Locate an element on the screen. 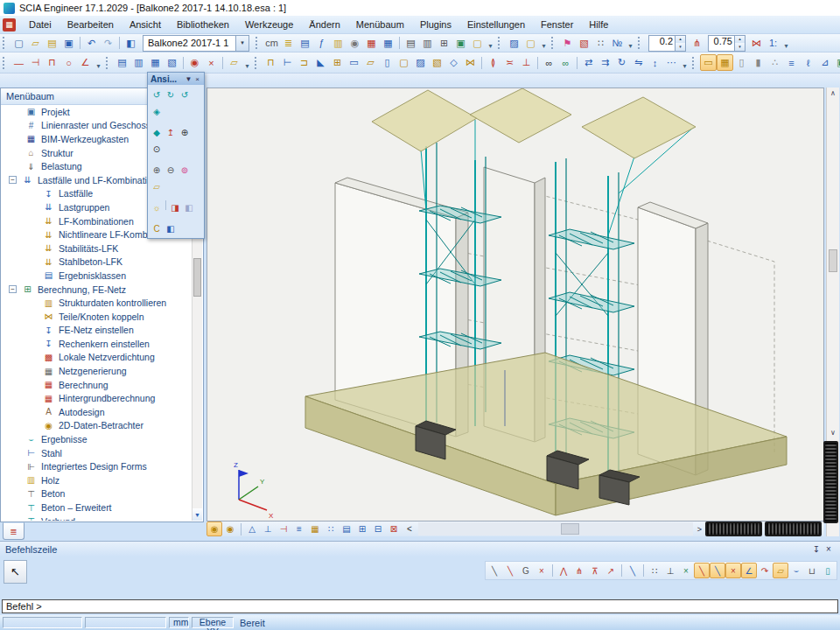  shell-icon: ▢ is located at coordinates (404, 63).